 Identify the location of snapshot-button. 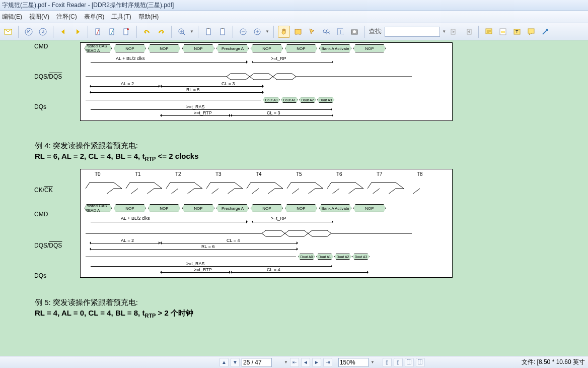
(354, 32).